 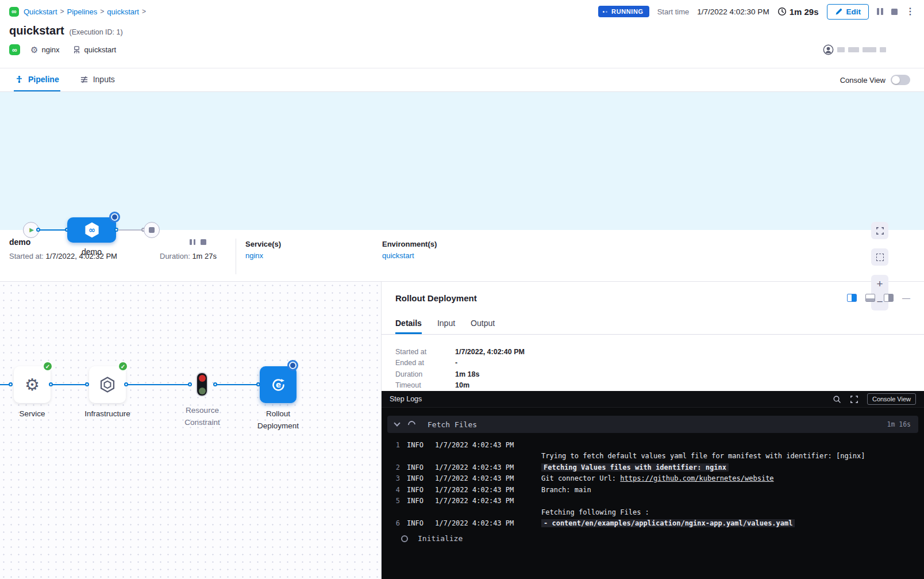 I want to click on log-message: - content/en/examples/application/nginx-…, so click(x=668, y=523).